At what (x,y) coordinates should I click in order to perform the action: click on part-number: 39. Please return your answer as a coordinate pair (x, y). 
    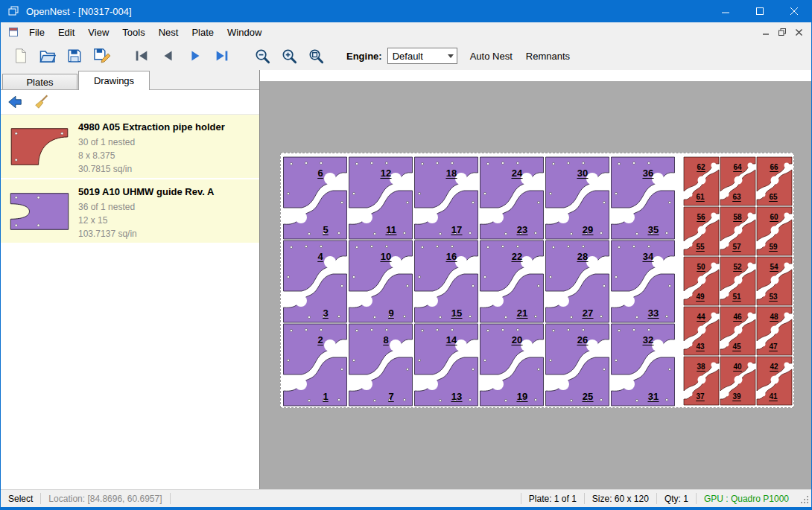
    Looking at the image, I should click on (737, 396).